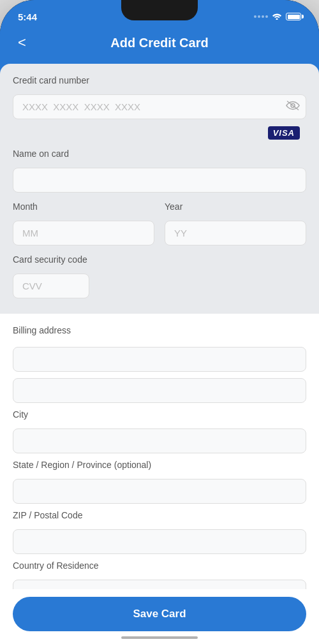 The width and height of the screenshot is (319, 644). I want to click on card-number-input, so click(160, 107).